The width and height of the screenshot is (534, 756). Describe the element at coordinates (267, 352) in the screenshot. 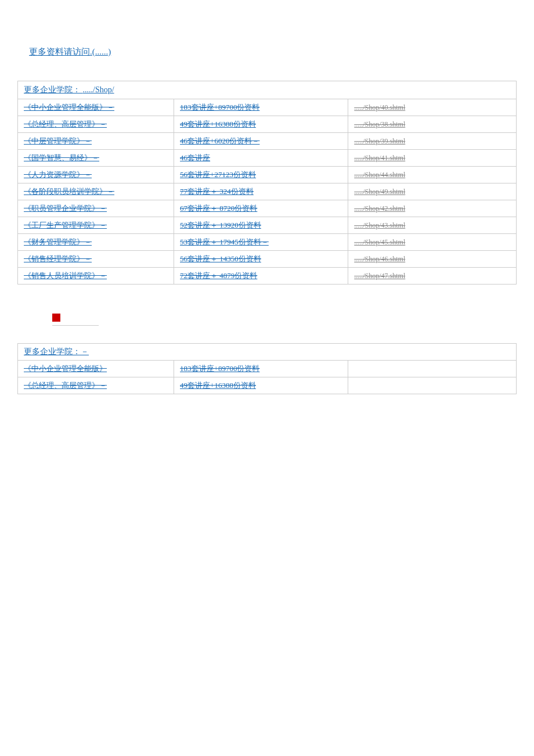

I see `table2-header-row: 更多企业学院：－` at that location.